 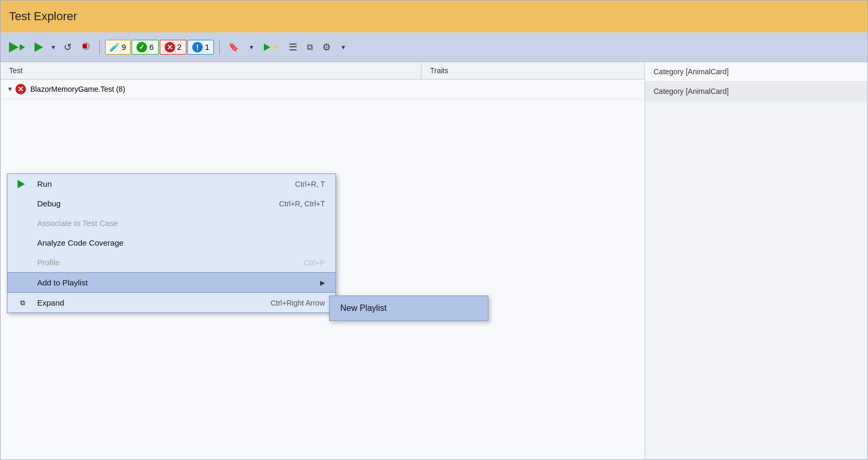 What do you see at coordinates (197, 47) in the screenshot?
I see `info-icon: !` at bounding box center [197, 47].